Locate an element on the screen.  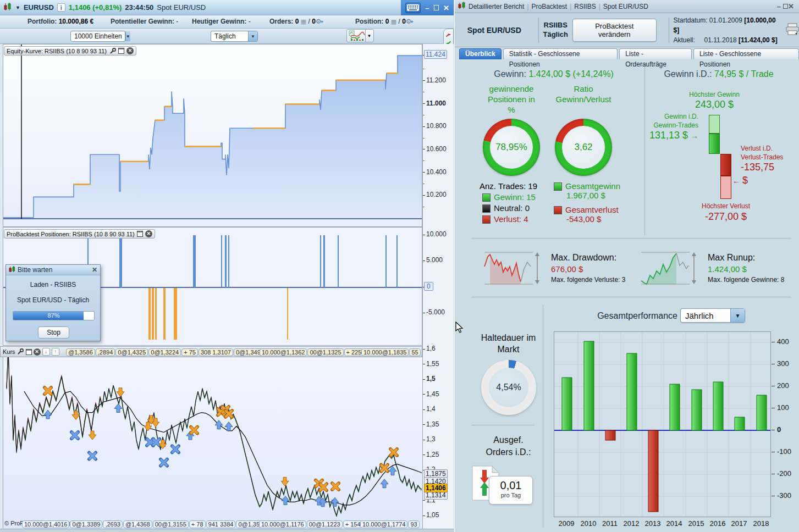
probacktest-change-button: ProBacktest verändern is located at coordinates (615, 30).